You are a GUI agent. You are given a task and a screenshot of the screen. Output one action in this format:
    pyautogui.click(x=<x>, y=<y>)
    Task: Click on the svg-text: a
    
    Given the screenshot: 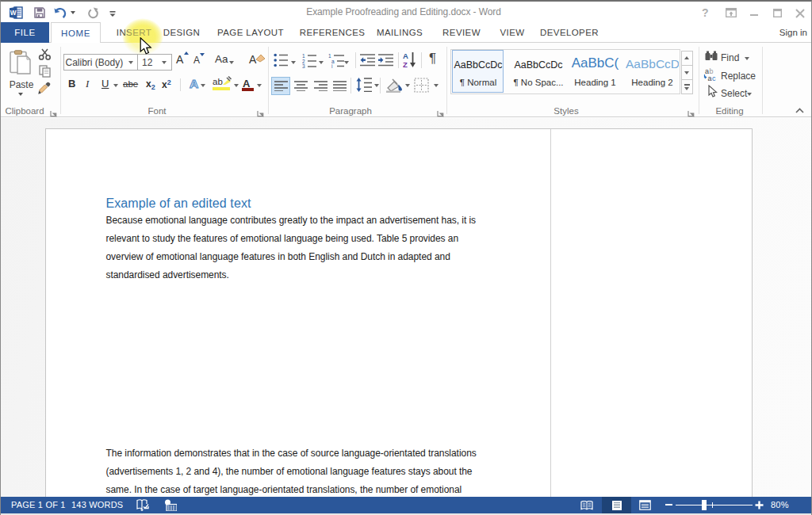 What is the action you would take?
    pyautogui.click(x=710, y=78)
    